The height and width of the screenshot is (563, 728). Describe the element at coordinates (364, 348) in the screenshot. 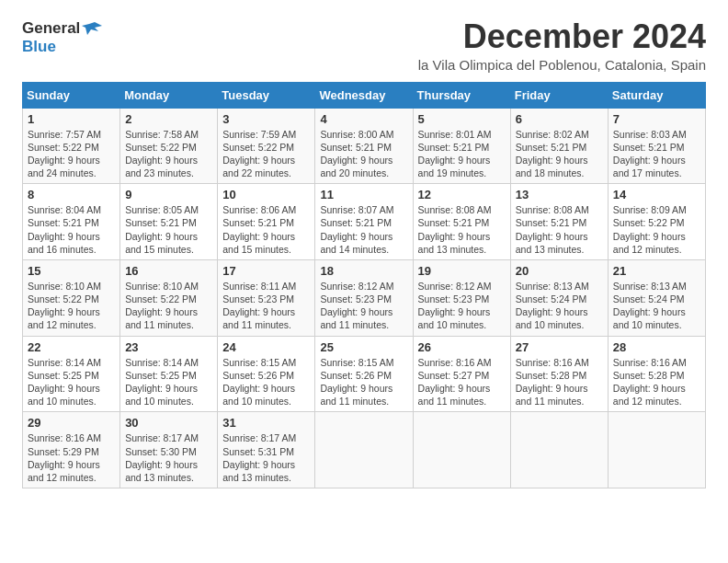

I see `day-number: 25` at that location.